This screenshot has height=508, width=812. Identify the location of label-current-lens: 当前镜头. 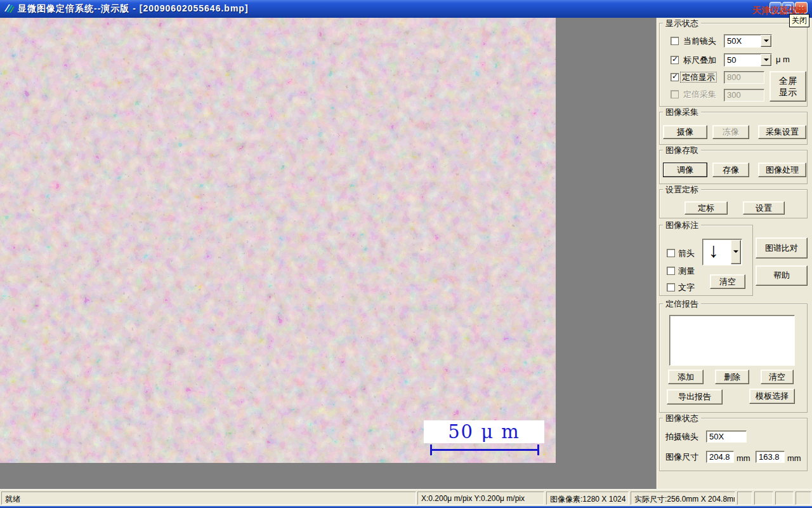
(700, 41).